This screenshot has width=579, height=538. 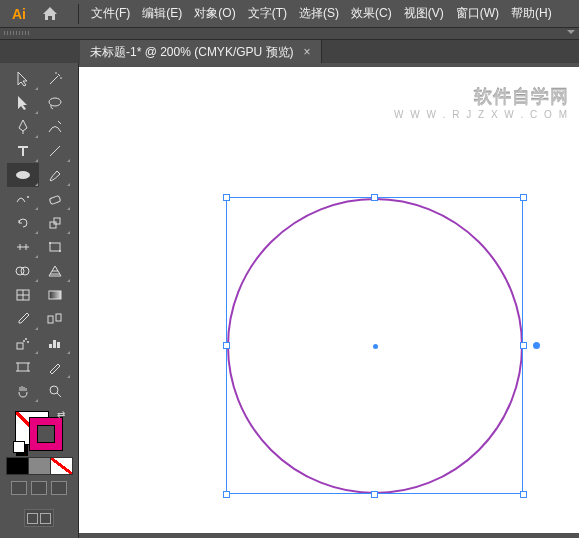 What do you see at coordinates (23, 175) in the screenshot?
I see `ellipse-tool` at bounding box center [23, 175].